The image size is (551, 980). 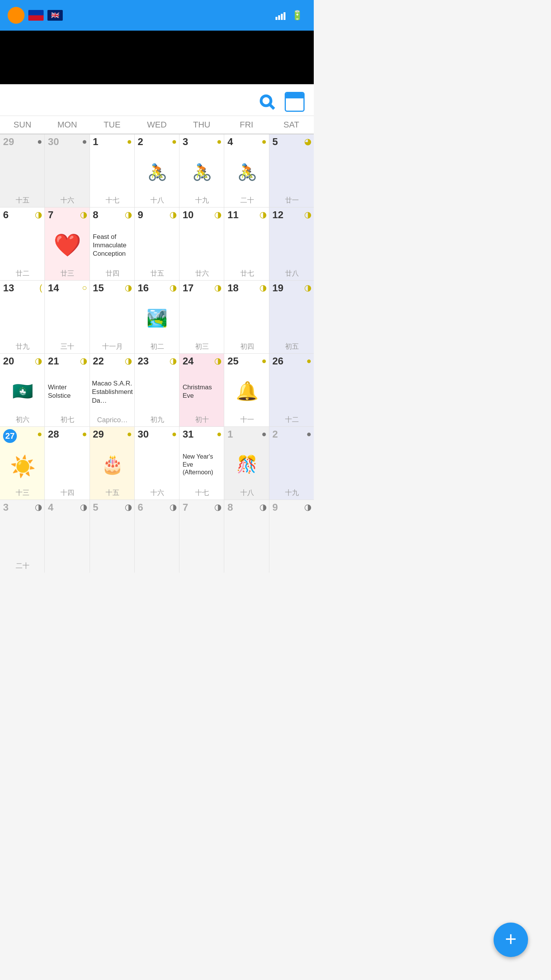 What do you see at coordinates (246, 390) in the screenshot?
I see `calendar-cell: 25●🔔十一` at bounding box center [246, 390].